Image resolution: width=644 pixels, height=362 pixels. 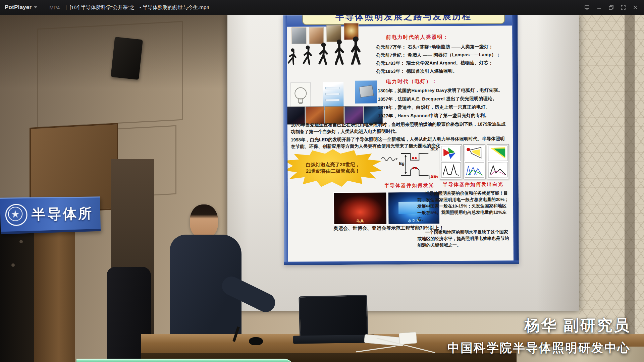 What do you see at coordinates (464, 206) in the screenshot?
I see `energy-saving-paragraph-1: 半导体照明首要的价值和任务就是节能！目前，发达国家照明用电一般占总发电量的20%…` at bounding box center [464, 206].